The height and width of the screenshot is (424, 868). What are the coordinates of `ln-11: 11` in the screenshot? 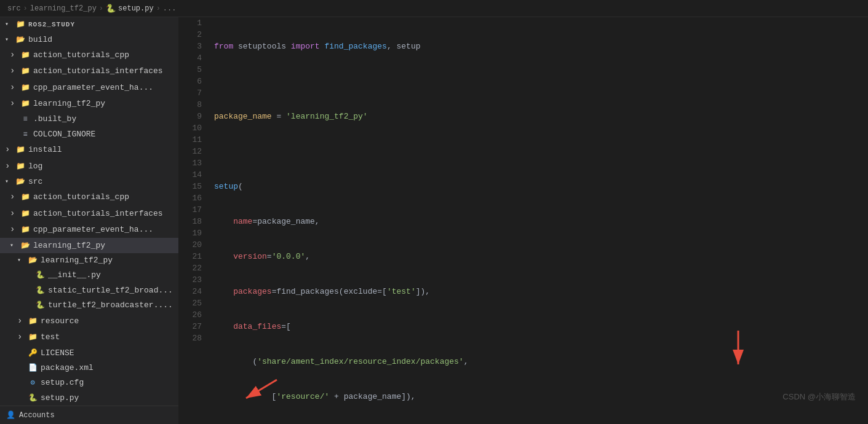 It's located at (193, 140).